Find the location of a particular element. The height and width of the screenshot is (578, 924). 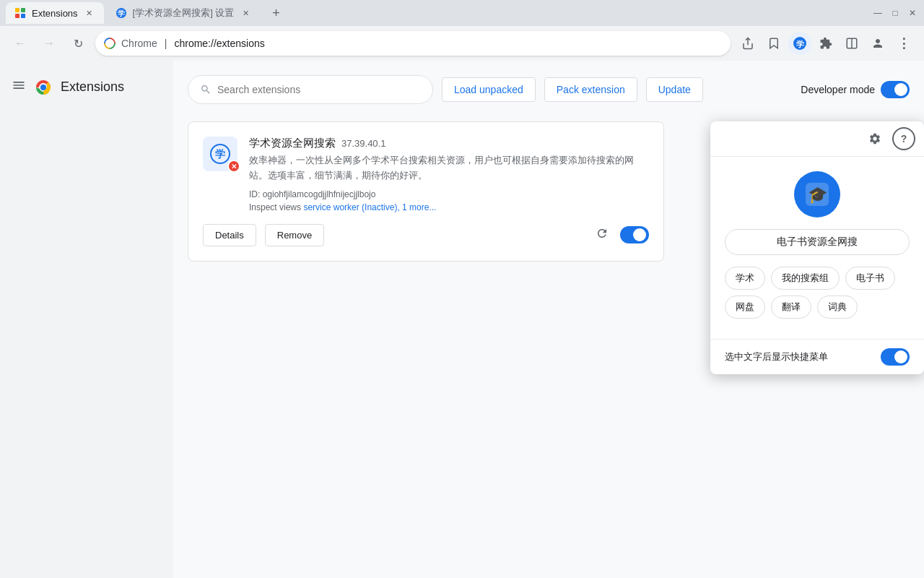

extension-name: 学术资源全网搜索 is located at coordinates (292, 143).